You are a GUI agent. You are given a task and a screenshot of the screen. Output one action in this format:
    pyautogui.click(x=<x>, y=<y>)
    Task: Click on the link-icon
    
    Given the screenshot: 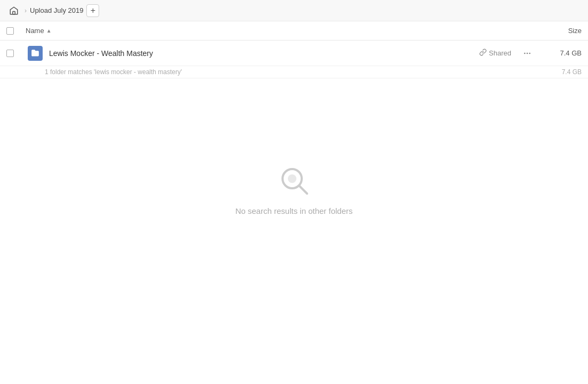 What is the action you would take?
    pyautogui.click(x=483, y=53)
    